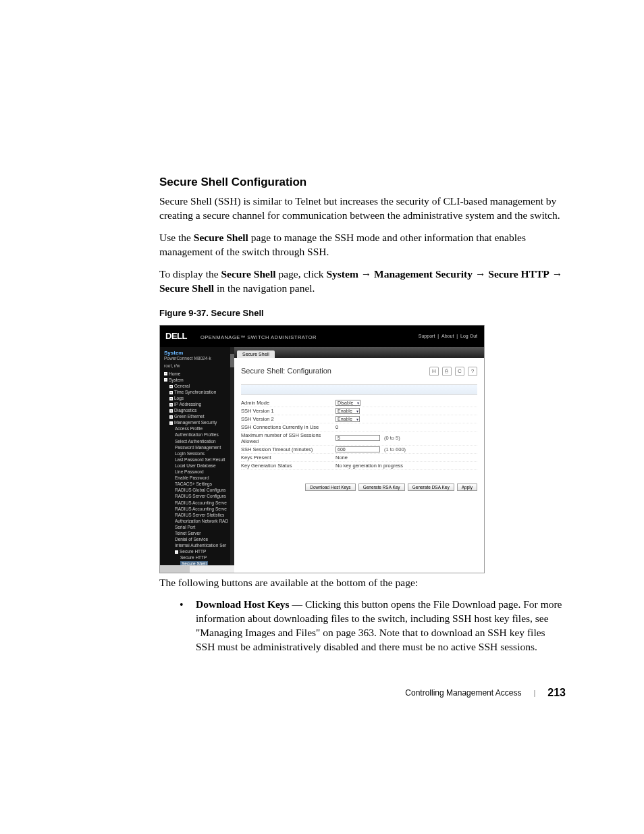 The height and width of the screenshot is (834, 644). I want to click on tab-secure-shell: Secure Shell, so click(256, 354).